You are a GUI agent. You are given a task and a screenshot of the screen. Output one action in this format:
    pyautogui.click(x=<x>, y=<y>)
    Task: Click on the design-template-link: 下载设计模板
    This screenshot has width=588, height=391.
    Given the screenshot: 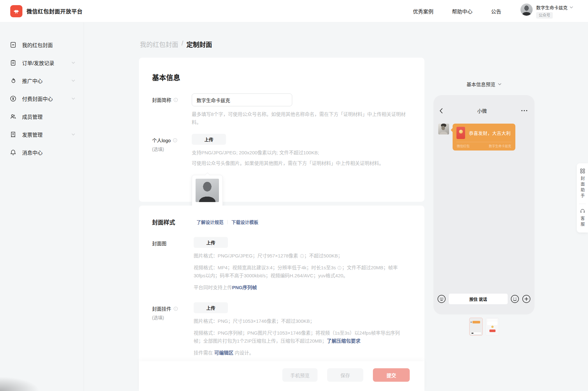 What is the action you would take?
    pyautogui.click(x=245, y=222)
    